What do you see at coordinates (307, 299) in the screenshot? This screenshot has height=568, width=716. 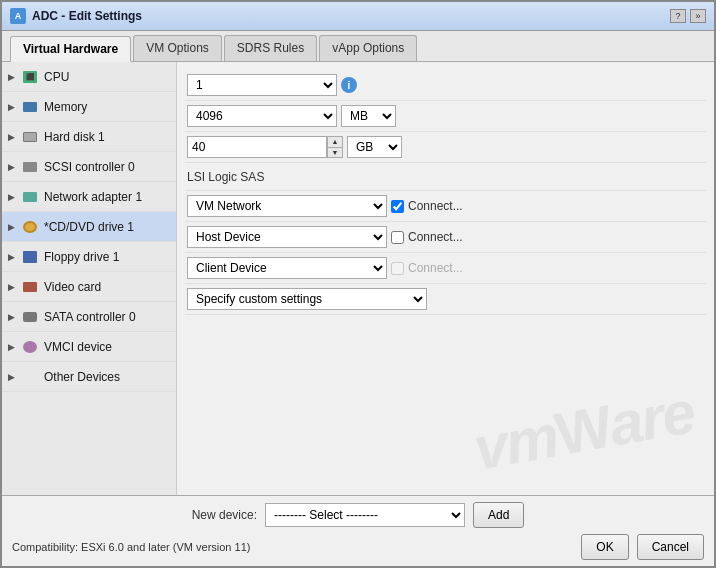 I see `video-select: Specify custom settings` at bounding box center [307, 299].